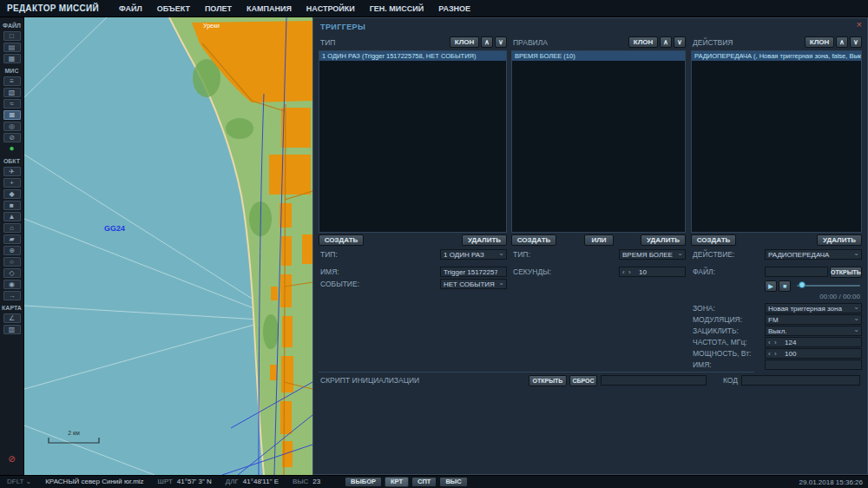 The image size is (868, 488). What do you see at coordinates (474, 284) in the screenshot?
I see `trigger-event-select: НЕТ СОБЫТИЯ ⌄` at bounding box center [474, 284].